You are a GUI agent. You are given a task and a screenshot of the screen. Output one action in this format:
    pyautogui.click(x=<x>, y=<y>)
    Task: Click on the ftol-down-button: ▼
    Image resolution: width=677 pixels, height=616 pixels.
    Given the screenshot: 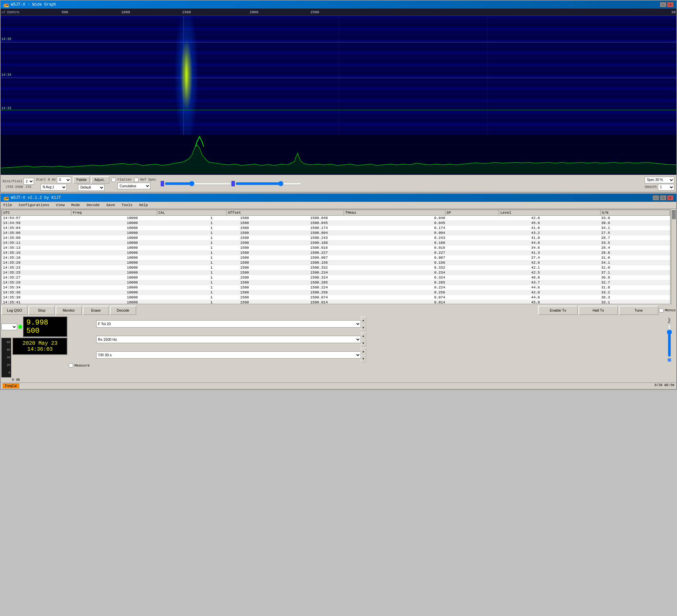 What is the action you would take?
    pyautogui.click(x=363, y=327)
    